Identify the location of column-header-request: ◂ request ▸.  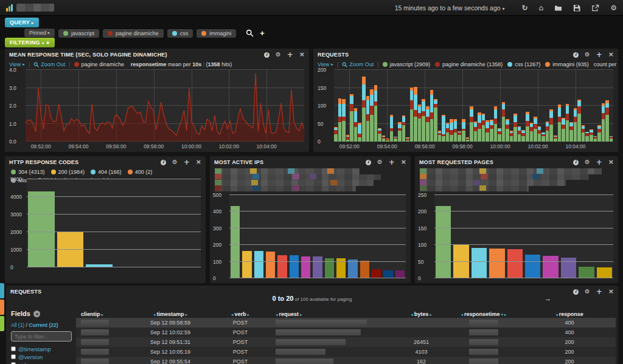
(335, 314).